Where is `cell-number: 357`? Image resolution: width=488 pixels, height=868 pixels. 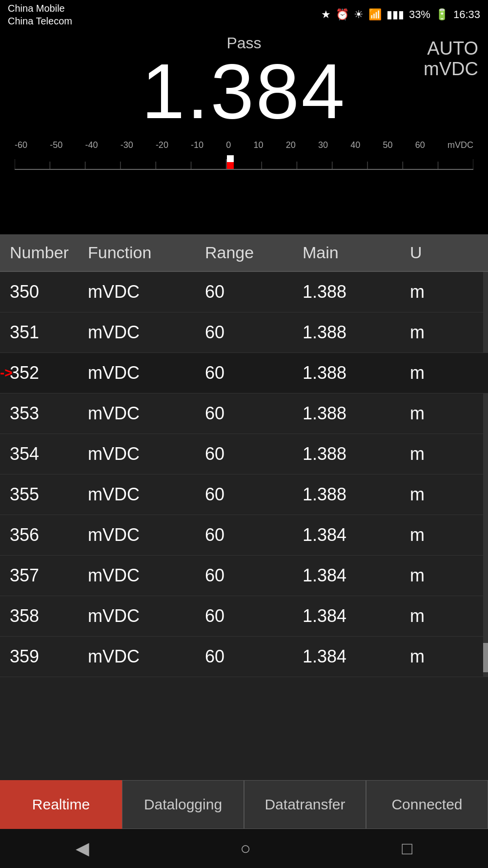 cell-number: 357 is located at coordinates (49, 576).